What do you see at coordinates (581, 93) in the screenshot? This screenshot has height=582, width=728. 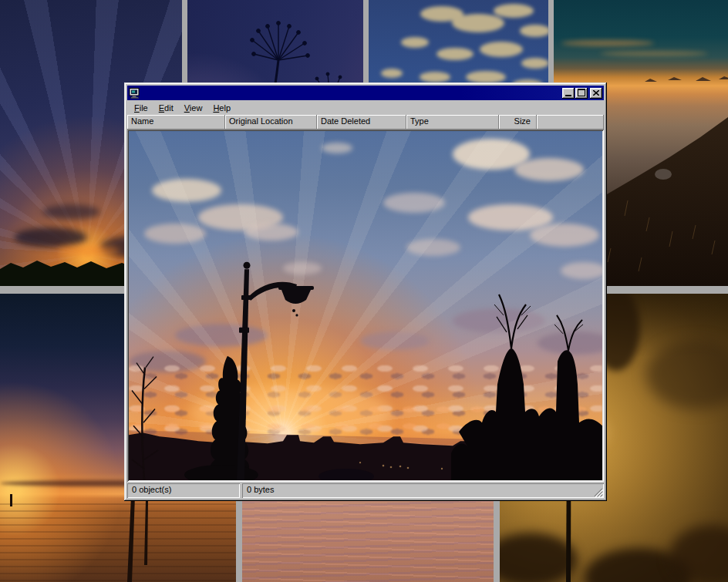 I see `maximize-icon` at bounding box center [581, 93].